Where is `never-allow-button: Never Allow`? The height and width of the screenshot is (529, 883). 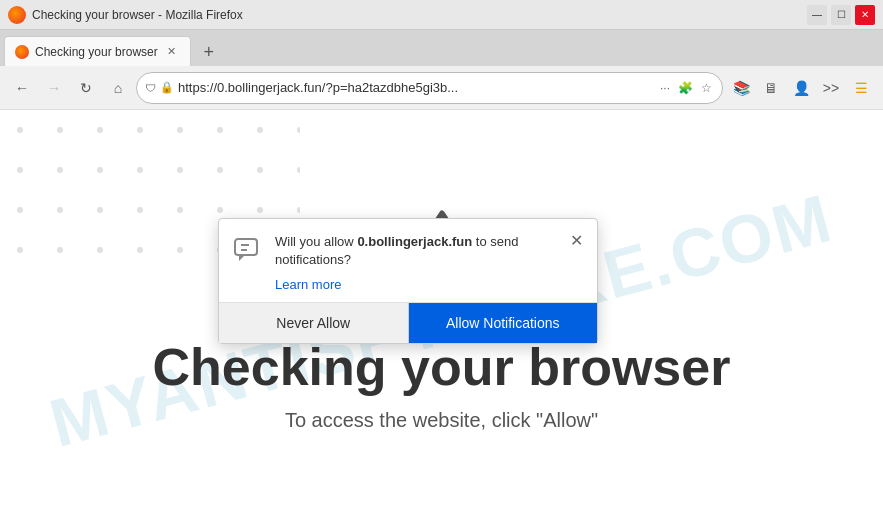
never-allow-button: Never Allow is located at coordinates (314, 323).